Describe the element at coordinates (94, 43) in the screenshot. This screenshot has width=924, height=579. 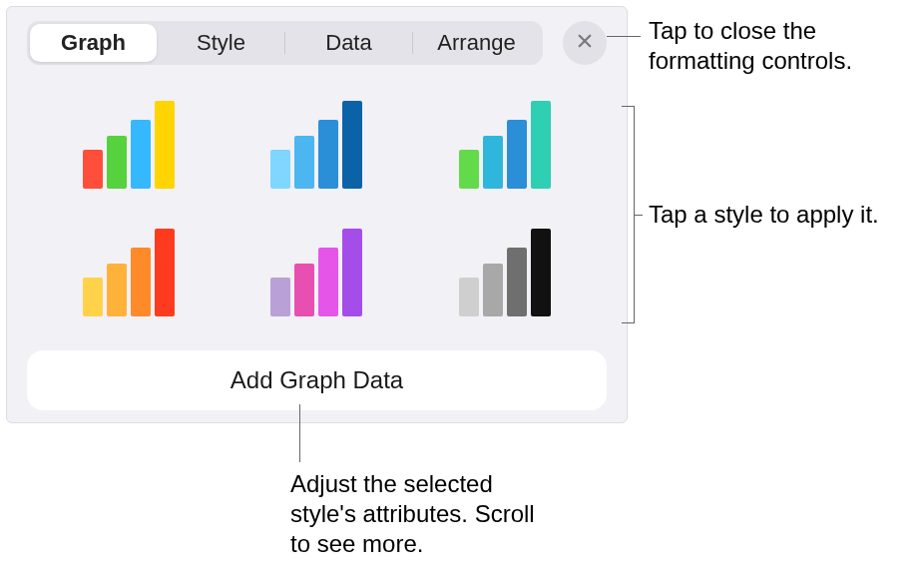
I see `tab-label: Graph` at that location.